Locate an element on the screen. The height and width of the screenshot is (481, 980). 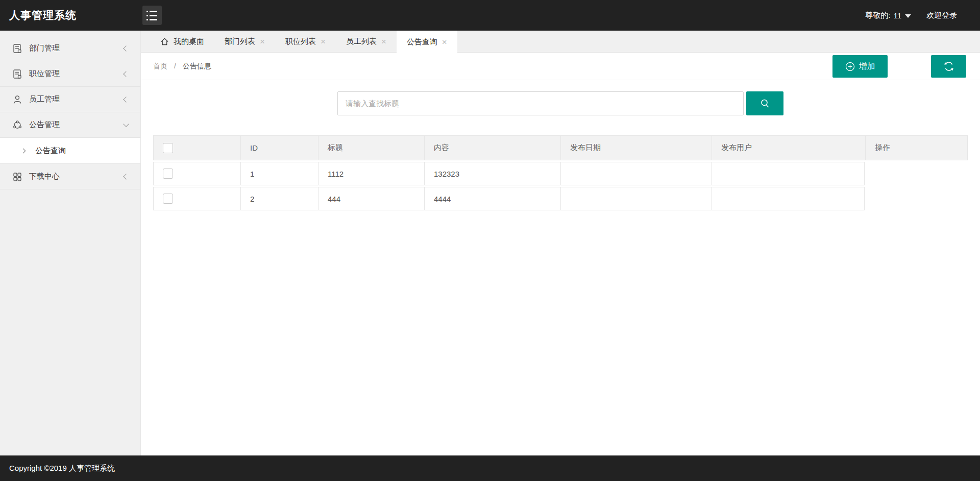
add-button-label: 增加 is located at coordinates (867, 66).